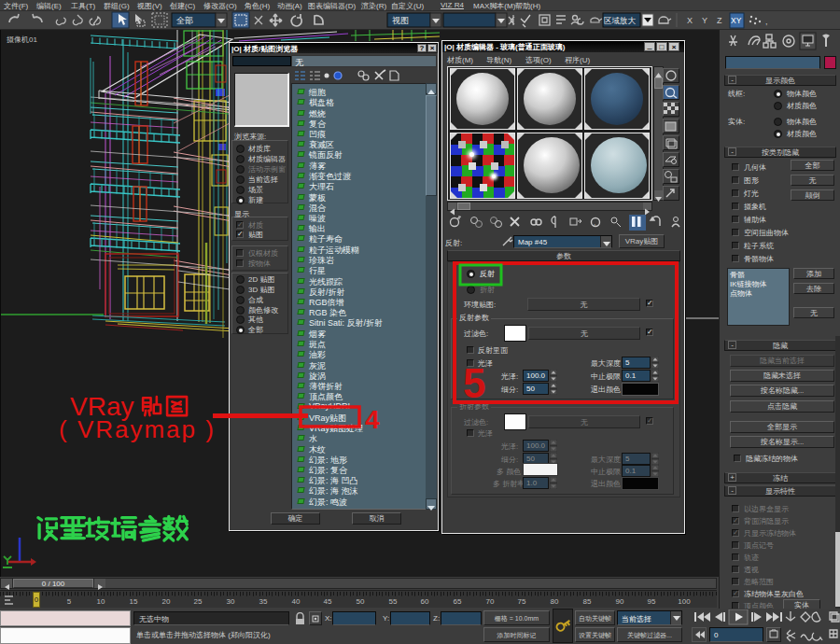  Describe the element at coordinates (185, 21) in the screenshot. I see `svg-text: 全部` at that location.